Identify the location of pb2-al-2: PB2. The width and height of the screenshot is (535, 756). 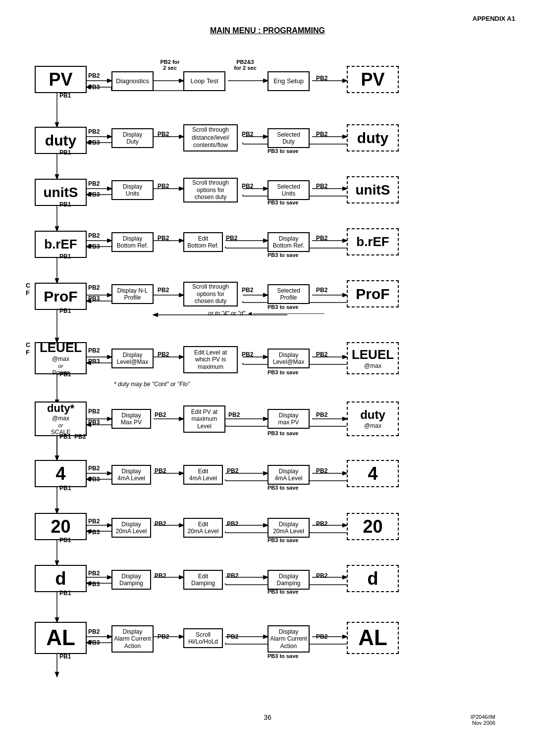
(163, 637).